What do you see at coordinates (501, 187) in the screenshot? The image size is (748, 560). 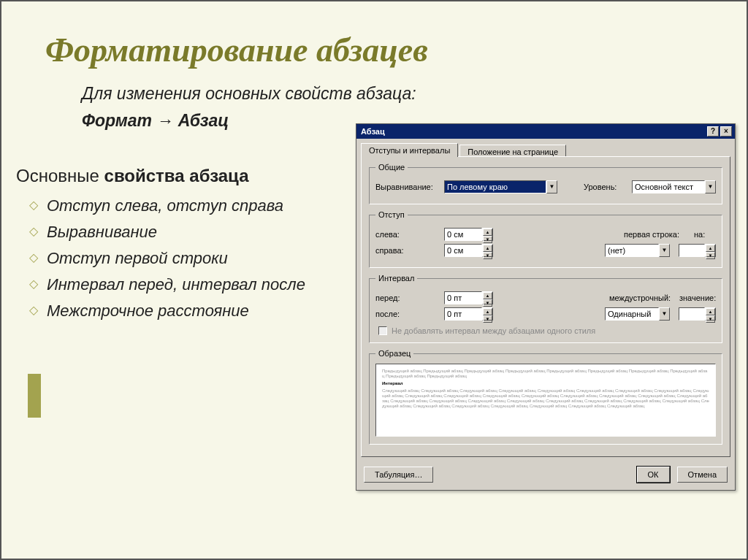 I see `alignment-select: По левому краю ▼` at bounding box center [501, 187].